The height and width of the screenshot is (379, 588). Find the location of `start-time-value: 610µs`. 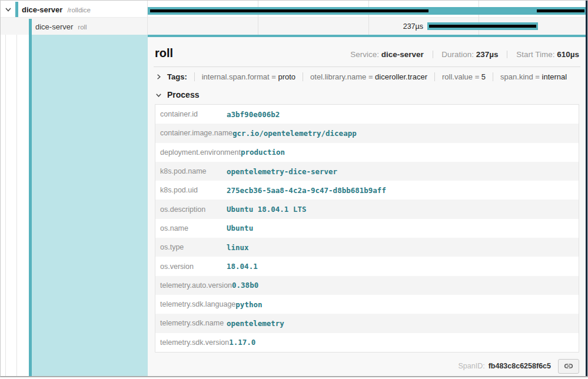

start-time-value: 610µs is located at coordinates (568, 54).